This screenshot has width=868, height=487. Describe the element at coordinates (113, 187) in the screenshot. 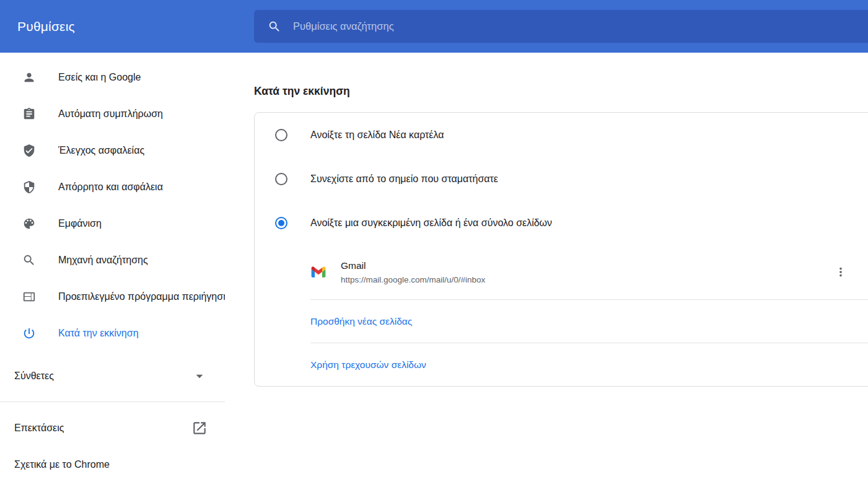

I see `sidebar-item-privacy: Απόρρητο και ασφάλεια` at that location.